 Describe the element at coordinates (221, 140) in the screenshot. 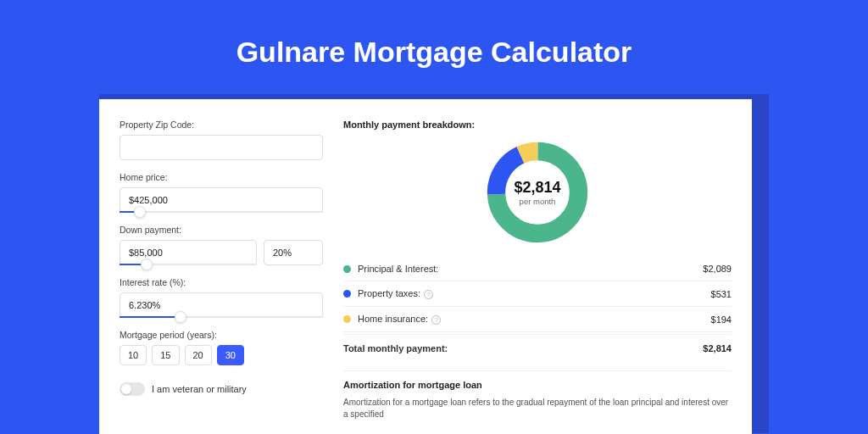

I see `zip-group: Property Zip Code:` at that location.